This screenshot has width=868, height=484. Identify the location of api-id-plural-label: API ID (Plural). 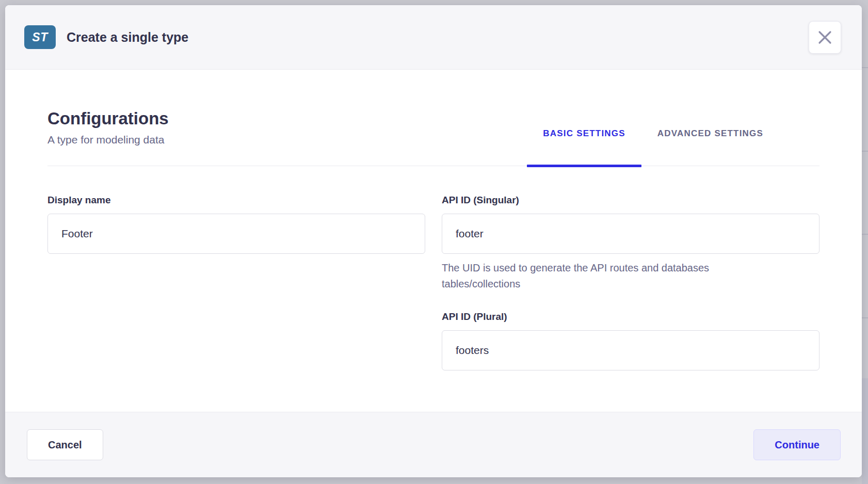
(631, 317).